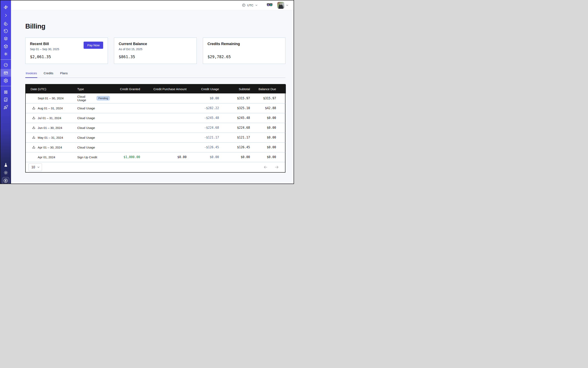  What do you see at coordinates (6, 54) in the screenshot?
I see `sidebar-item-services` at bounding box center [6, 54].